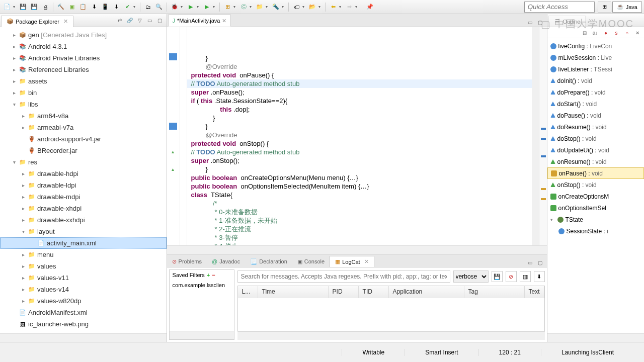  What do you see at coordinates (596, 116) in the screenshot?
I see `outline-item: doPause() : void` at bounding box center [596, 116].